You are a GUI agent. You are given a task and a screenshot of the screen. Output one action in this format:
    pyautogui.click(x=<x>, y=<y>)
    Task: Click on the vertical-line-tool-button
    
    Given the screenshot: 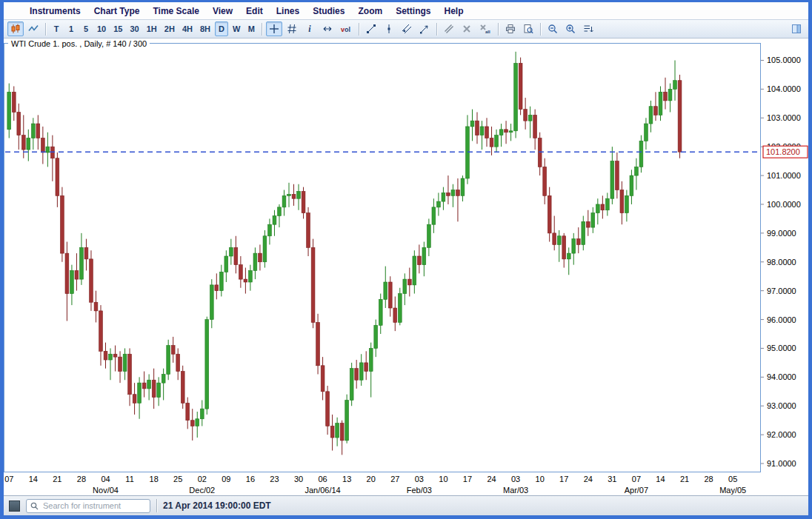 What is the action you would take?
    pyautogui.click(x=389, y=29)
    